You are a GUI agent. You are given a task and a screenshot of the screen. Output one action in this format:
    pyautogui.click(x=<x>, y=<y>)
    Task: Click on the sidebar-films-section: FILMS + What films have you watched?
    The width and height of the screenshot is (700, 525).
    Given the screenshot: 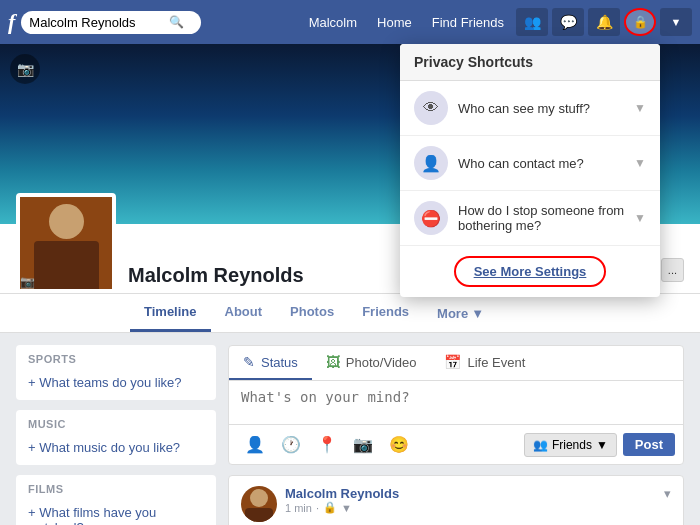 What is the action you would take?
    pyautogui.click(x=116, y=500)
    